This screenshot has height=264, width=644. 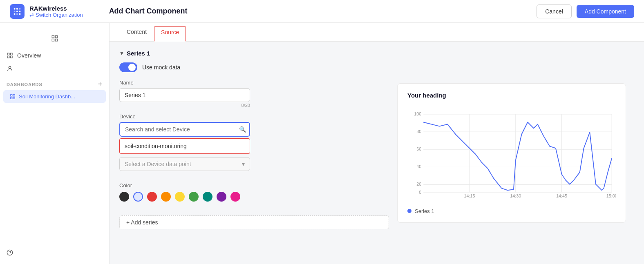 What do you see at coordinates (419, 149) in the screenshot?
I see `svg-text: 60` at bounding box center [419, 149].